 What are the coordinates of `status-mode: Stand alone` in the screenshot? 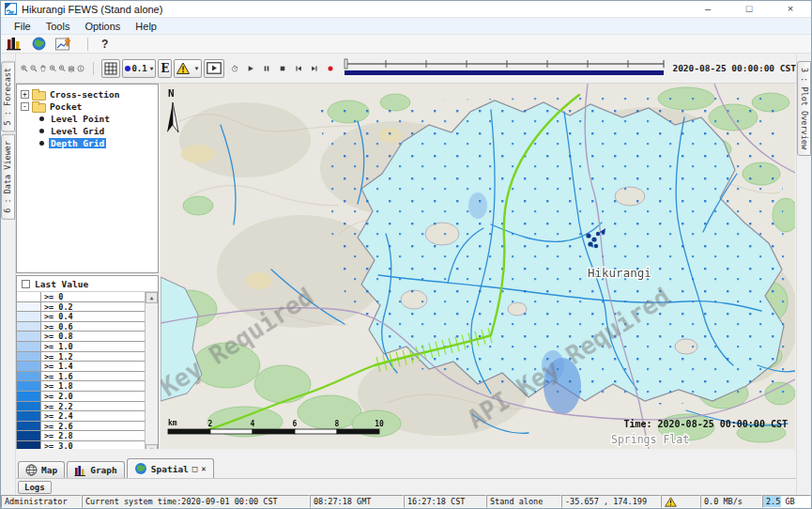 It's located at (524, 501).